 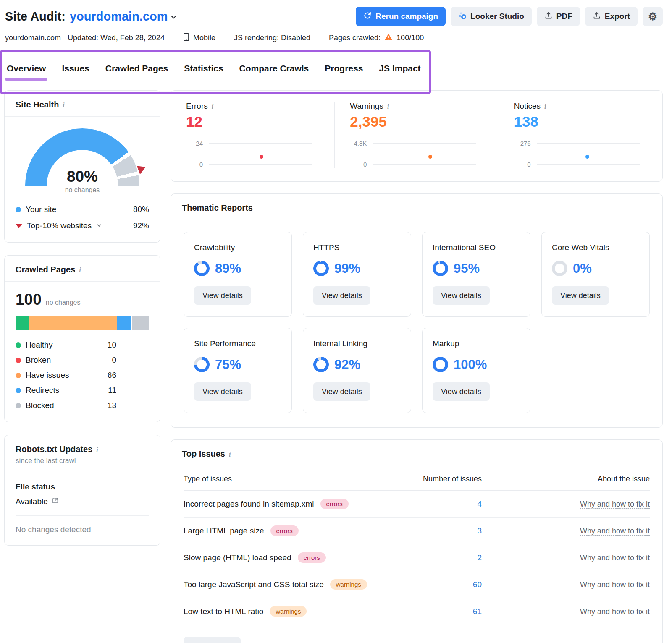 What do you see at coordinates (66, 345) in the screenshot?
I see `legend-healthy: Healthy 10` at bounding box center [66, 345].